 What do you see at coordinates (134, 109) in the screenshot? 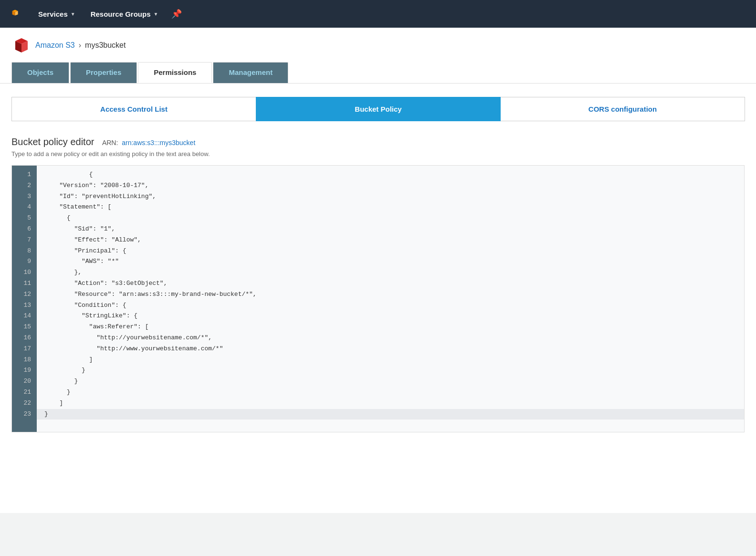
I see `sub-tab-acl: Access Control List` at bounding box center [134, 109].